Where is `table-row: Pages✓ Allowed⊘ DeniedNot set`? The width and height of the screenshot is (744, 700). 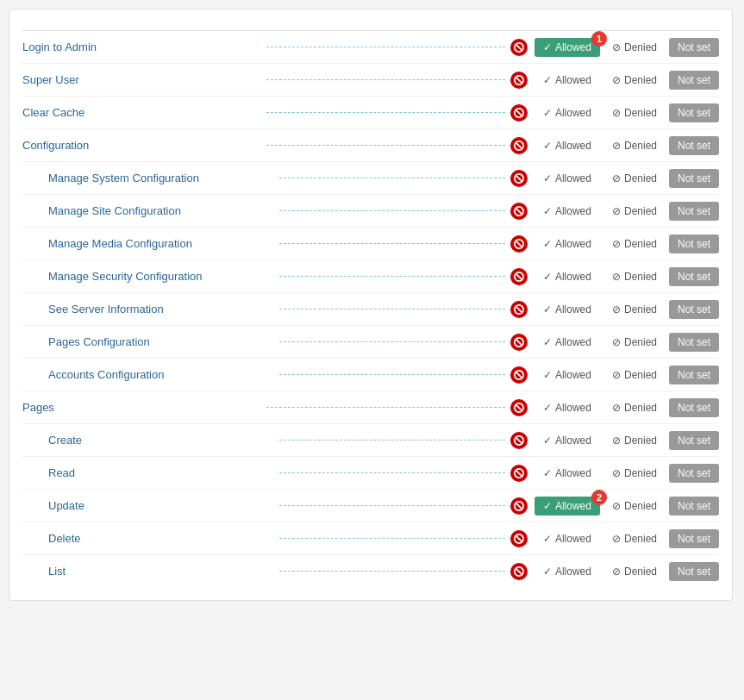 table-row: Pages✓ Allowed⊘ DeniedNot set is located at coordinates (371, 407).